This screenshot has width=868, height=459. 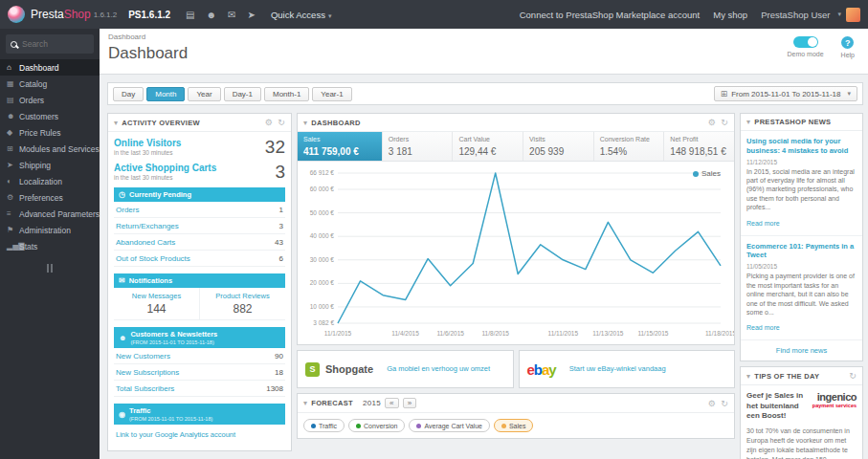 What do you see at coordinates (166, 94) in the screenshot?
I see `range-month-button: Month` at bounding box center [166, 94].